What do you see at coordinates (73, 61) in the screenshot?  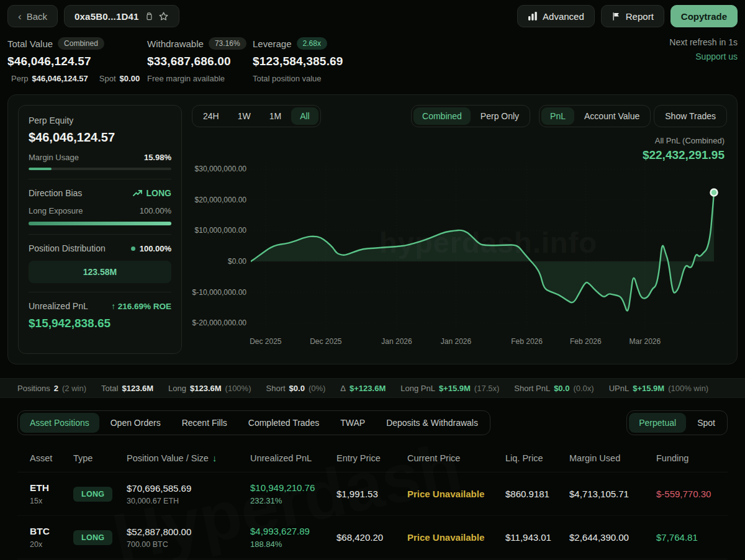 I see `total-value: $46,046,124.57` at bounding box center [73, 61].